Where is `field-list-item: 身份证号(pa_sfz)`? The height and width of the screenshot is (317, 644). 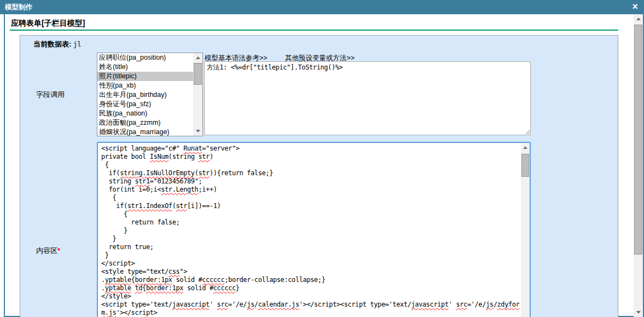 field-list-item: 身份证号(pa_sfz) is located at coordinates (146, 104).